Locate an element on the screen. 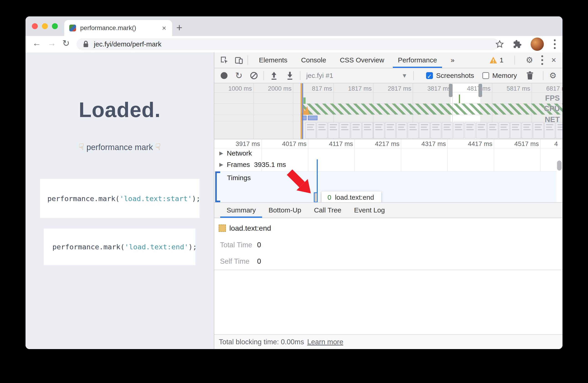  reload-icon: ↻ is located at coordinates (66, 43).